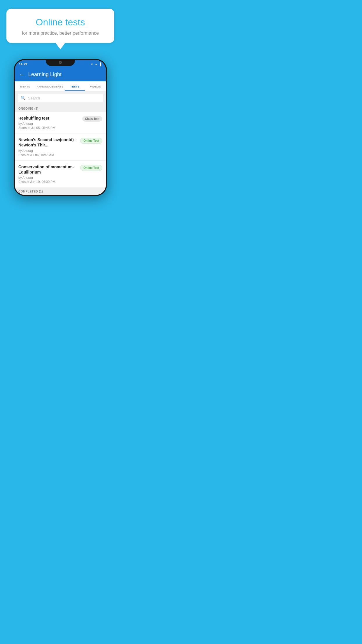  Describe the element at coordinates (91, 168) in the screenshot. I see `test-badge-3: Online Test` at that location.